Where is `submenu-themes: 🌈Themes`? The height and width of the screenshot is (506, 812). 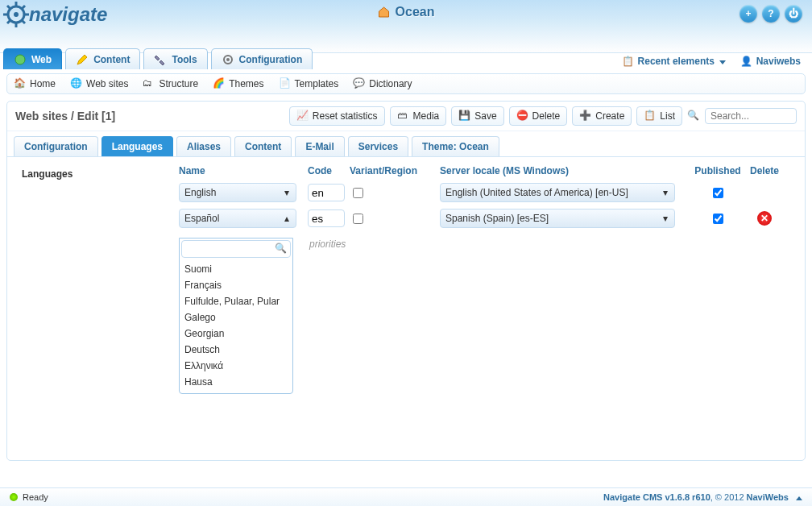 submenu-themes: 🌈Themes is located at coordinates (238, 84).